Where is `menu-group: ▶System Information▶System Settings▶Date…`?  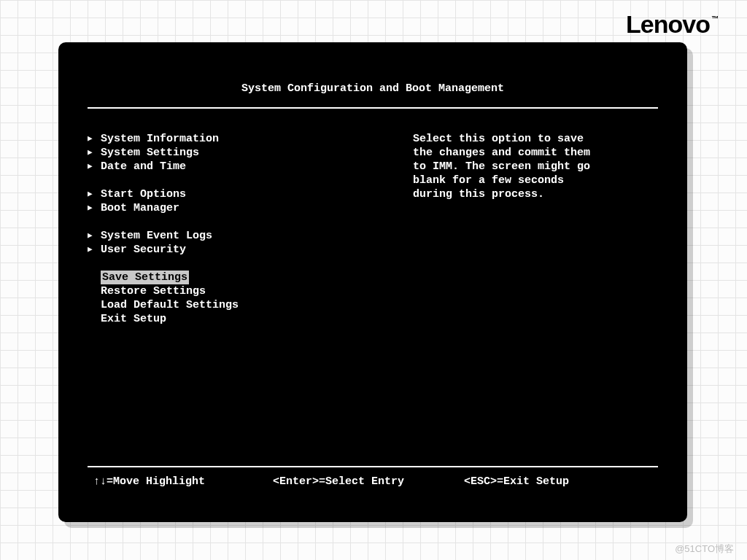 menu-group: ▶System Information▶System Settings▶Date… is located at coordinates (247, 153).